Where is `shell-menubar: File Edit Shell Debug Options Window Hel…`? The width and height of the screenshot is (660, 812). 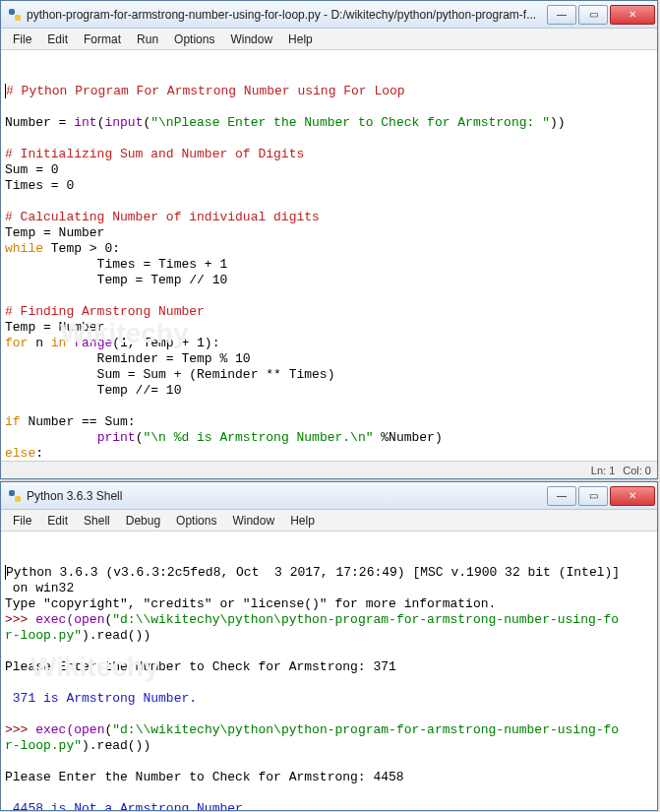 shell-menubar: File Edit Shell Debug Options Window Hel… is located at coordinates (329, 521).